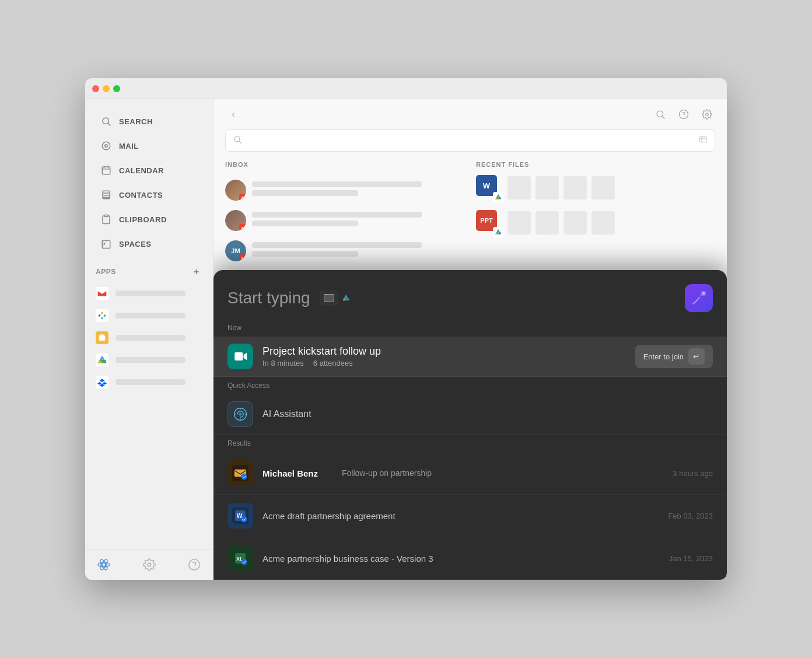 The height and width of the screenshot is (658, 812). I want to click on result-time-2: Jan 15, 2023, so click(691, 559).